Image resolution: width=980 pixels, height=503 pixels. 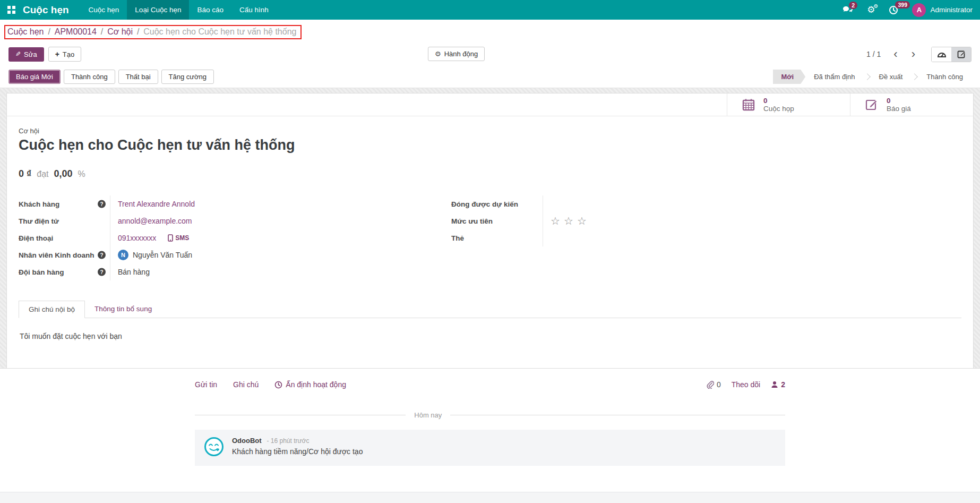 I want to click on stage-won: Thành công, so click(x=945, y=76).